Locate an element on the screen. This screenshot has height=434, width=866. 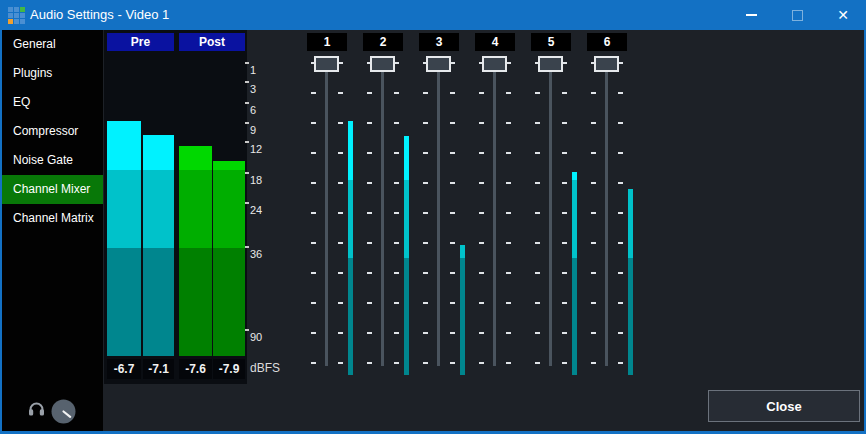
sidebar-item-eq: EQ is located at coordinates (52, 102).